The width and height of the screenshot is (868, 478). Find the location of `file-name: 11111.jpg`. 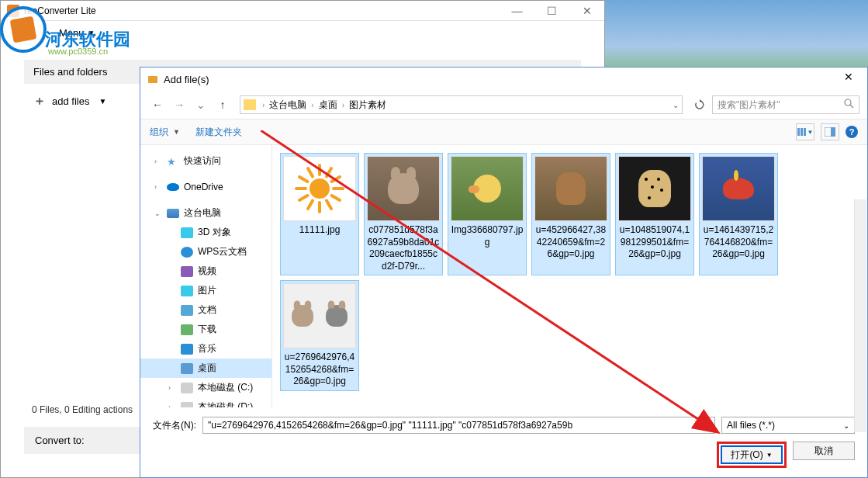

file-name: 11111.jpg is located at coordinates (320, 230).